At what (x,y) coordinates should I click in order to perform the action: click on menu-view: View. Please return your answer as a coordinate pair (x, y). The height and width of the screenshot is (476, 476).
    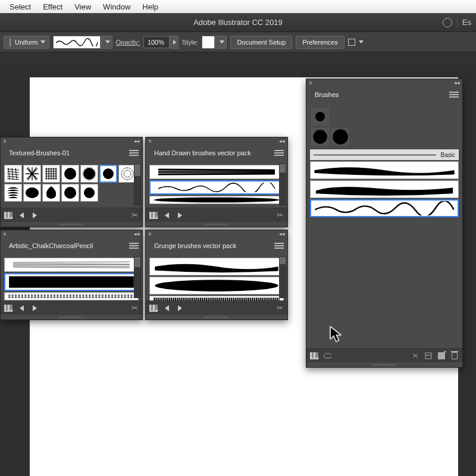
    Looking at the image, I should click on (83, 7).